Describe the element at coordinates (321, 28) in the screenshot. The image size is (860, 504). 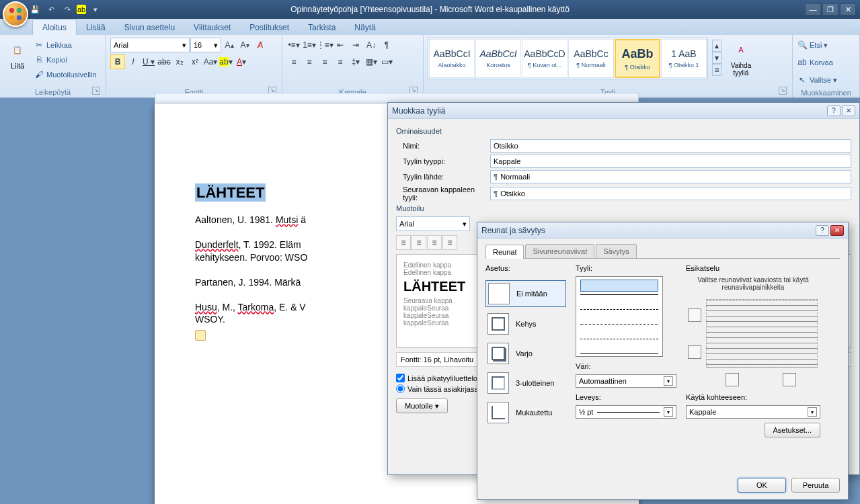
I see `tab-review: Tarkista` at that location.